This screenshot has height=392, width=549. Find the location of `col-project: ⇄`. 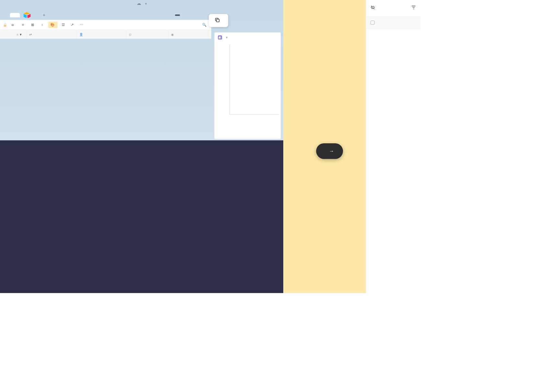

col-project: ⇄ is located at coordinates (52, 34).